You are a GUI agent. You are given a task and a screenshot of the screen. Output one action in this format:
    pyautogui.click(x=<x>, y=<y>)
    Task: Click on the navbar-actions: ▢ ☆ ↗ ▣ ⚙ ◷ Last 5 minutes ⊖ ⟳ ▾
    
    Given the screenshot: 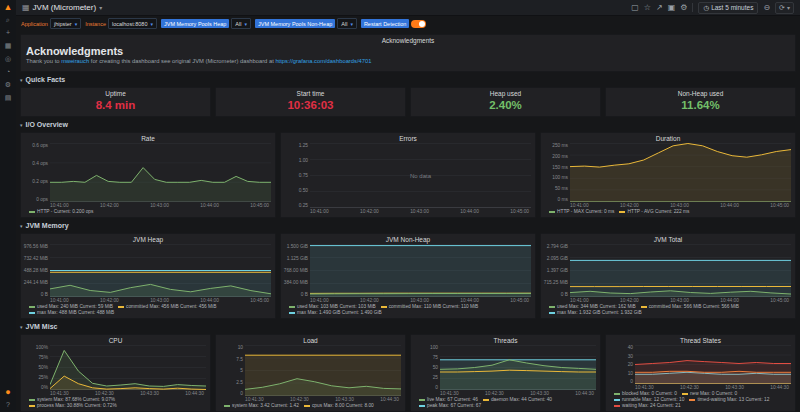 What is the action you would take?
    pyautogui.click(x=712, y=8)
    